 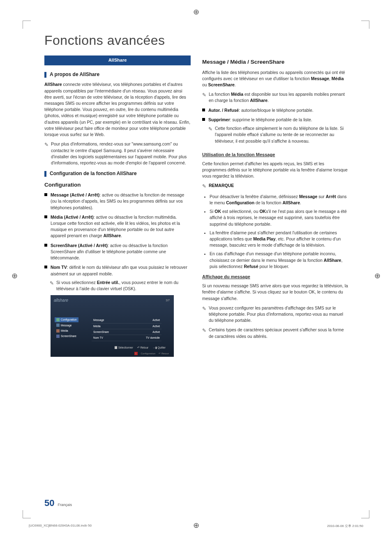 I want to click on registration-mark-right: ⊕, so click(x=377, y=276).